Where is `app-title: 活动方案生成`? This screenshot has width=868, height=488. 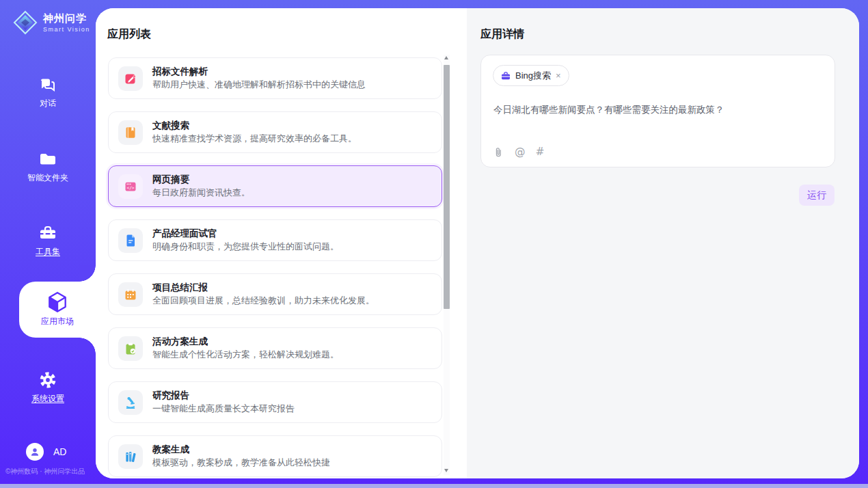
app-title: 活动方案生成 is located at coordinates (246, 342).